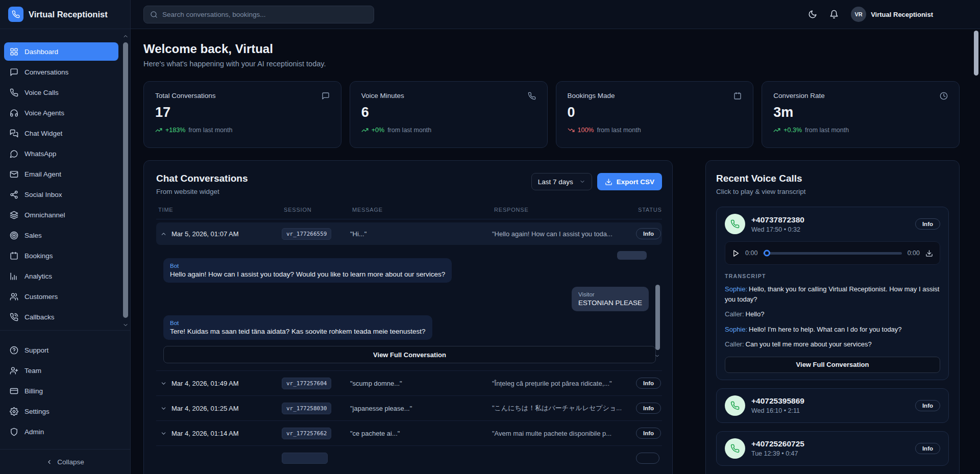 The width and height of the screenshot is (980, 474). What do you see at coordinates (61, 133) in the screenshot?
I see `sidebar-item-chat-widget: Chat Widget` at bounding box center [61, 133].